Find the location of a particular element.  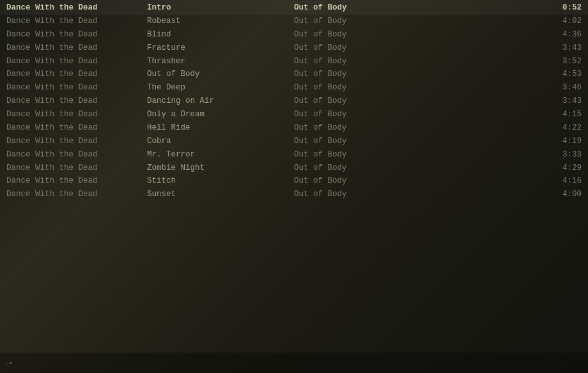

track-title: Stitch is located at coordinates (220, 181).